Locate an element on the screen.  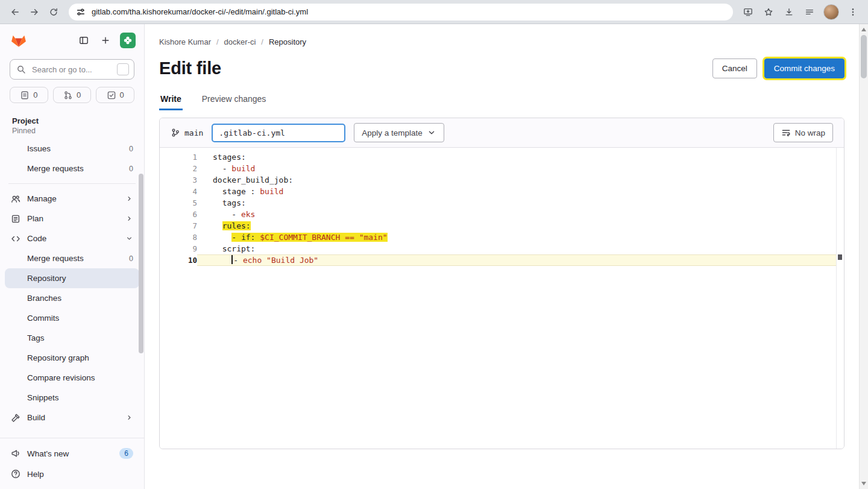
code-line: 5 tags: is located at coordinates (502, 203).